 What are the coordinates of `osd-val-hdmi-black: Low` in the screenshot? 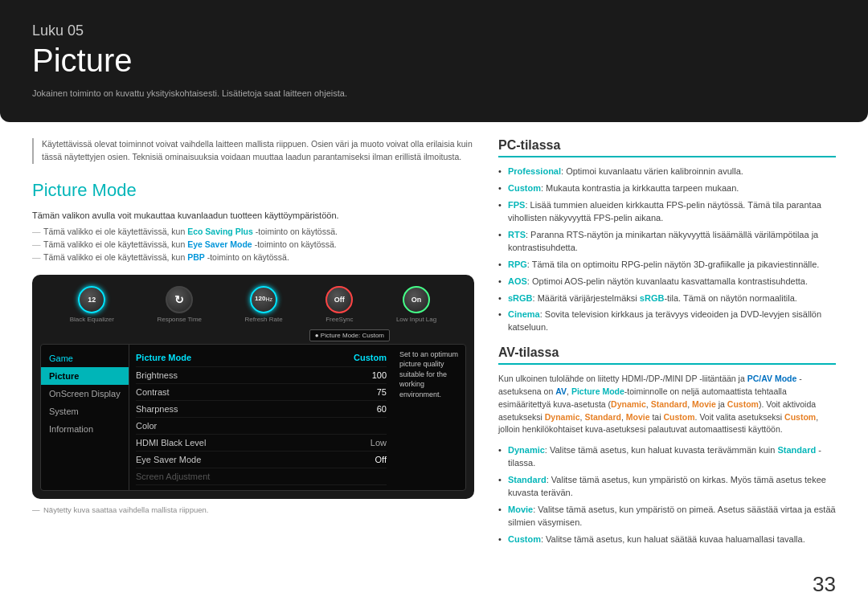 It's located at (379, 443).